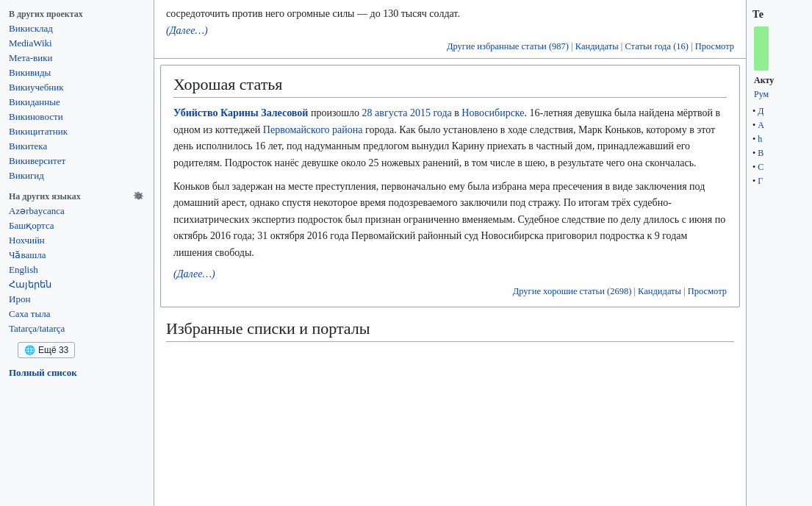  Describe the element at coordinates (693, 46) in the screenshot. I see `footer-sep3: |` at that location.